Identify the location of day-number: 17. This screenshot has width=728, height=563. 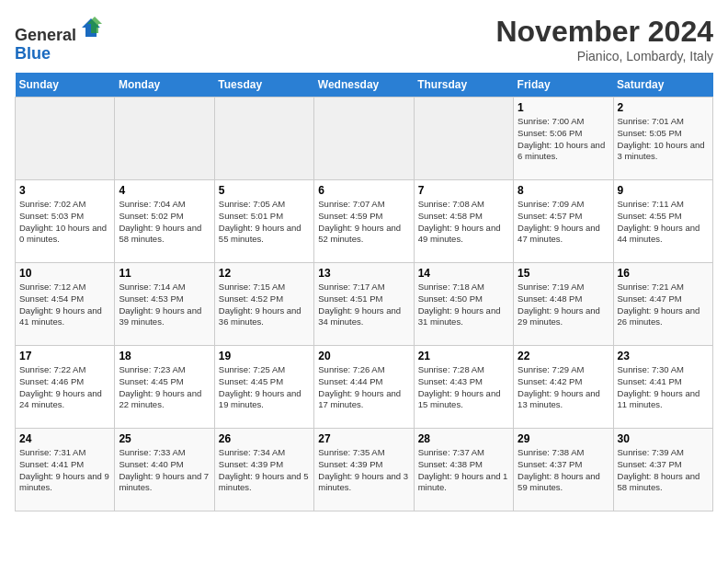
(64, 356).